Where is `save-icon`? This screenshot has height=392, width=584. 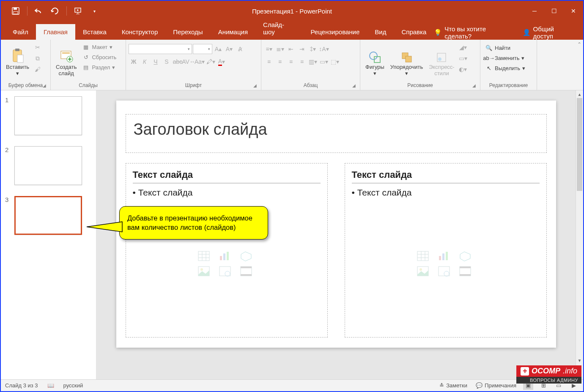 save-icon is located at coordinates (16, 11).